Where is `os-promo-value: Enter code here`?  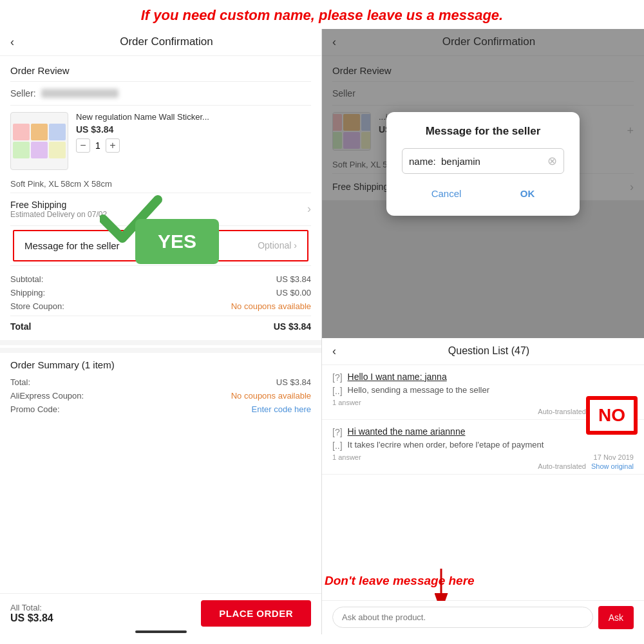 os-promo-value: Enter code here is located at coordinates (281, 410).